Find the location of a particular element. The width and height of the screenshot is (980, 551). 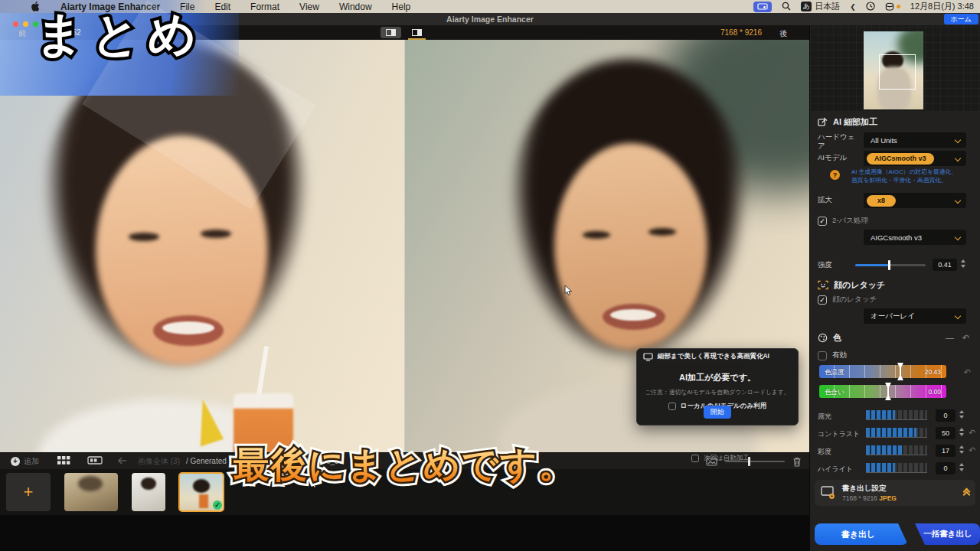

dialog-note: ご注意：適切なAIモデルを自動ダウンロードします。 is located at coordinates (717, 392).